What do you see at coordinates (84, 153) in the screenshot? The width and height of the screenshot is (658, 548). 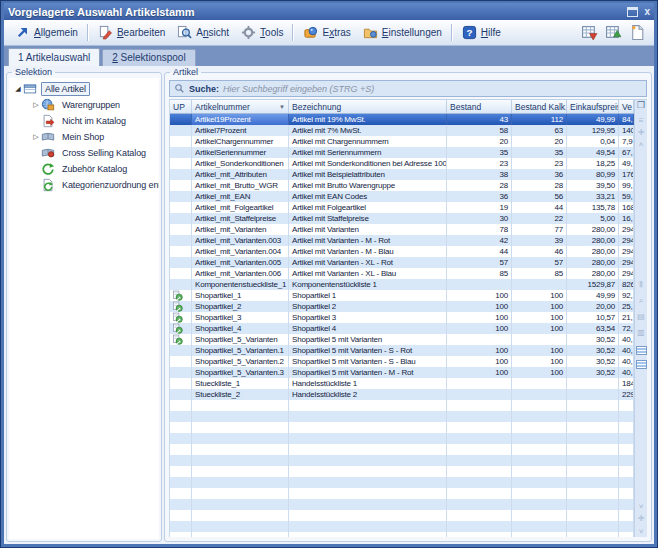 I see `tree-item-cross-selling-katalog: Cross Selling Katalog` at bounding box center [84, 153].